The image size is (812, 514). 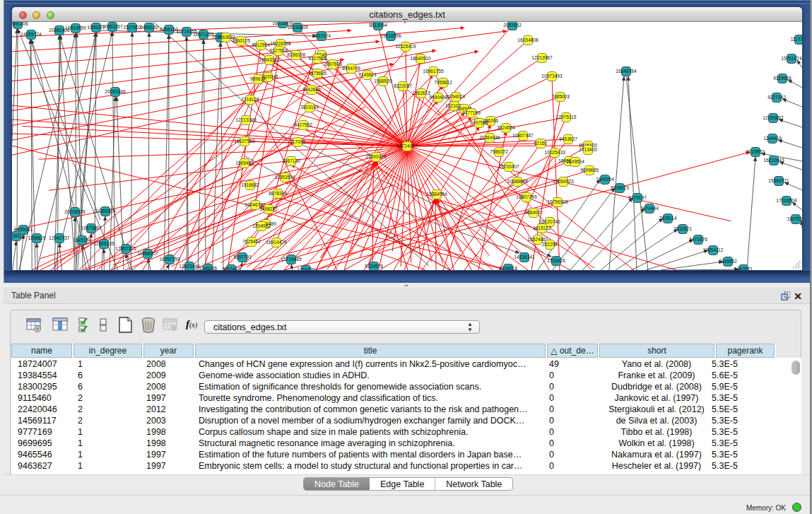 What do you see at coordinates (317, 58) in the screenshot?
I see `svg-text: 9327505` at bounding box center [317, 58].